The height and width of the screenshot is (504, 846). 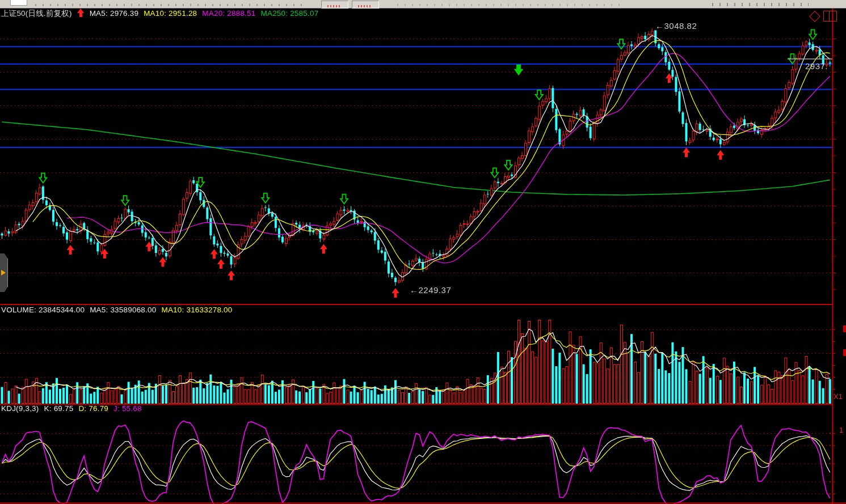 What do you see at coordinates (4, 273) in the screenshot?
I see `panel-expand-handle` at bounding box center [4, 273].